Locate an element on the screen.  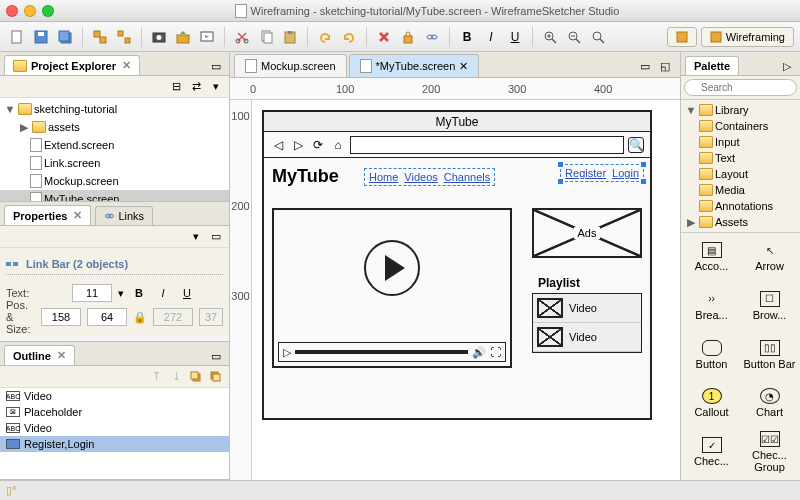
tree-file: Extend.screen is located at coordinates (114, 145).